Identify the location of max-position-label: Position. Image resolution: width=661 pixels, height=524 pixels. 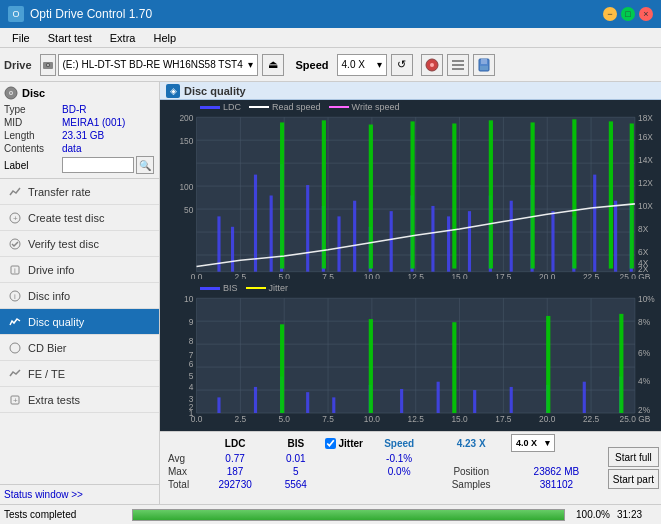
(471, 472).